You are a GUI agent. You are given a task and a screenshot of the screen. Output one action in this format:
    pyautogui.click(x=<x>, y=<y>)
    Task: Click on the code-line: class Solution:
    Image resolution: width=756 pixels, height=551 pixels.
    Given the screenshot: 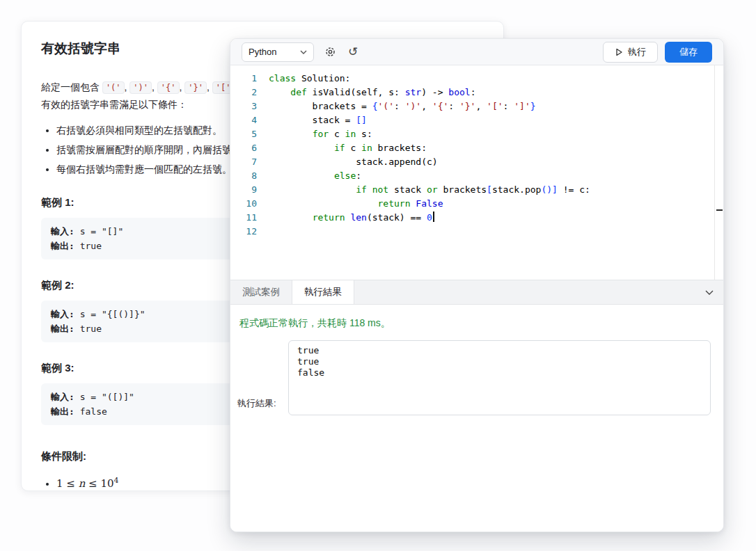 What is the action you would take?
    pyautogui.click(x=496, y=79)
    